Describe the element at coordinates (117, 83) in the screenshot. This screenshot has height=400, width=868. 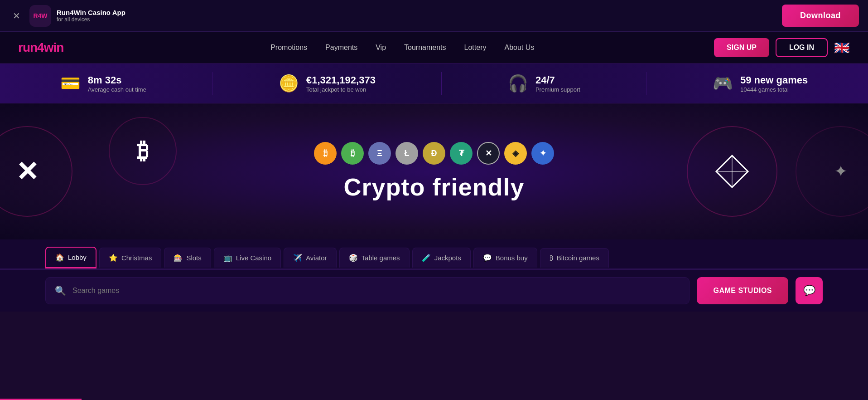
I see `cashout-text: 8m 32s Average cash out time` at that location.